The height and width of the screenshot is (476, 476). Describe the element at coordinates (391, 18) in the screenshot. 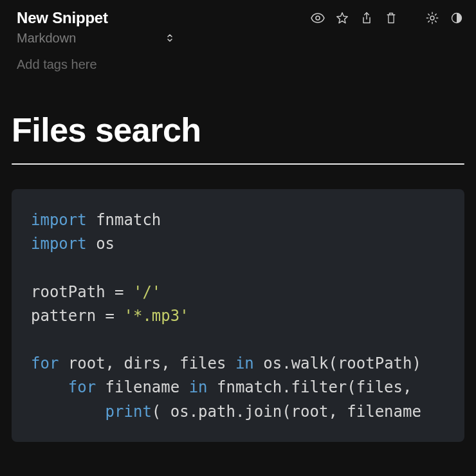

I see `trash-icon` at that location.